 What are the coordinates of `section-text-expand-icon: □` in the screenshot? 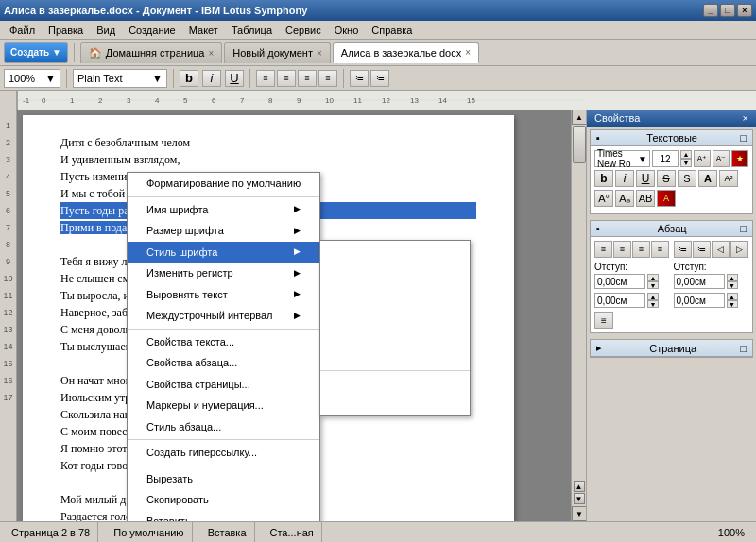 It's located at (743, 138).